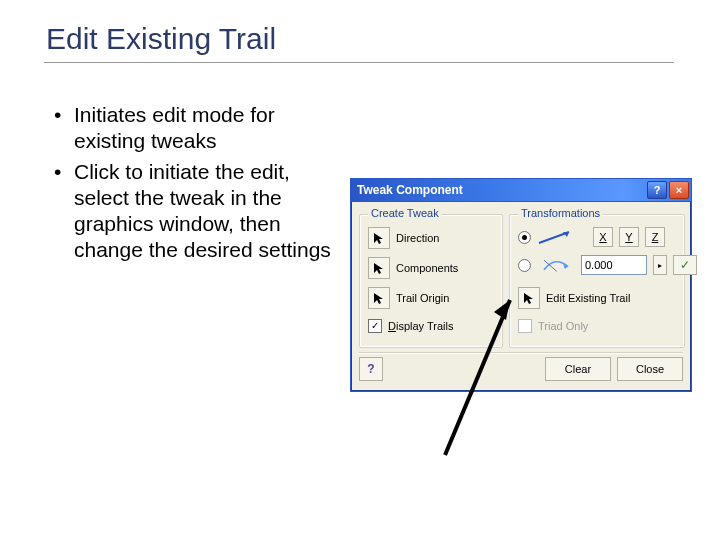  Describe the element at coordinates (410, 326) in the screenshot. I see `display-trails-checkbox-row: ✓ Display Trails` at that location.